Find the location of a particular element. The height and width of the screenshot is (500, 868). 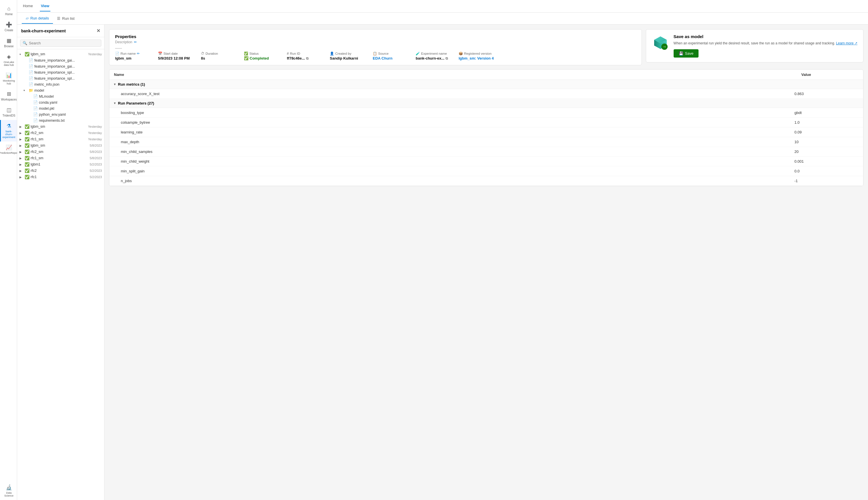

tree-file-1: 📄 feature_importance_gai... is located at coordinates (61, 60).